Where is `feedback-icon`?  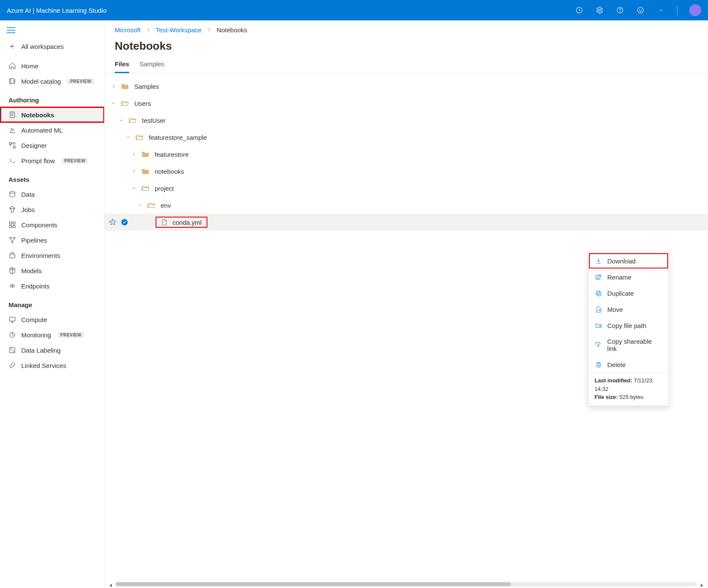
feedback-icon is located at coordinates (640, 10).